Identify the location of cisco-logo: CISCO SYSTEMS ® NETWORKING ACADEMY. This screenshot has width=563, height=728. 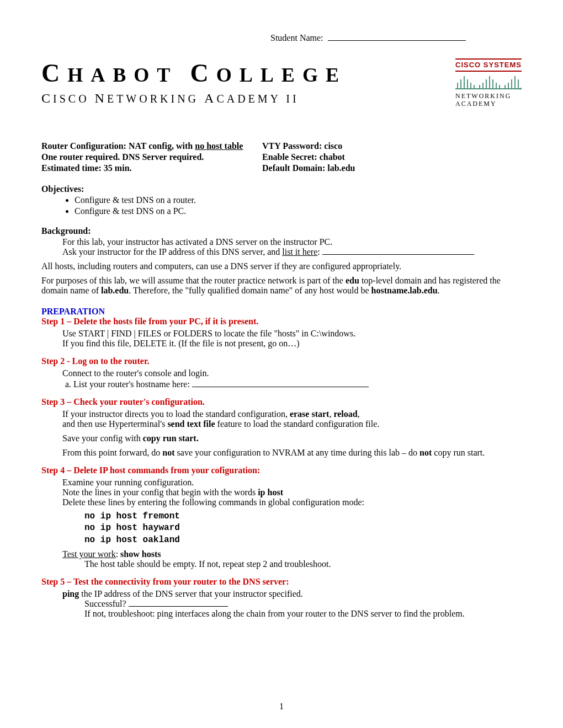
(488, 83).